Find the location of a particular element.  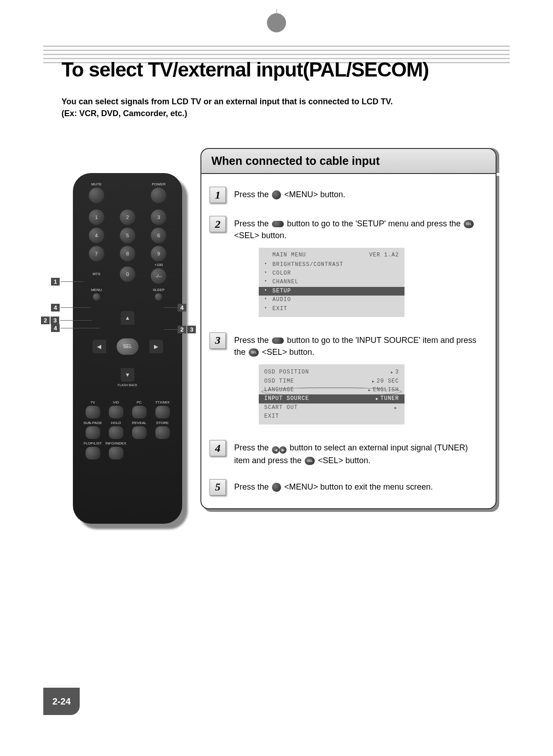

panel-header: When connected to cable input is located at coordinates (348, 160).